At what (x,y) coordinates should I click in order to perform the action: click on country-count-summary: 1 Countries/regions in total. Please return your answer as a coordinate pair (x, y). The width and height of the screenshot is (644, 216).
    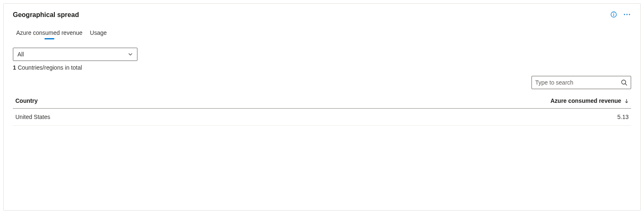
    Looking at the image, I should click on (322, 68).